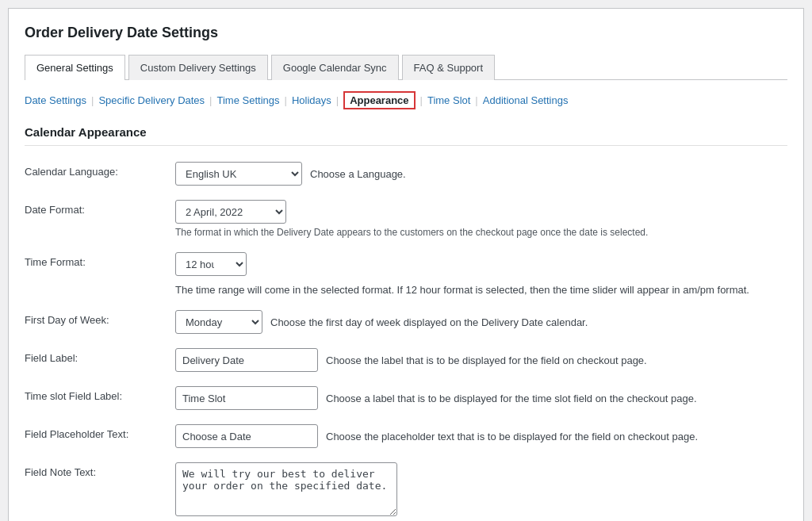  I want to click on time-slot-field-label-input, so click(247, 398).